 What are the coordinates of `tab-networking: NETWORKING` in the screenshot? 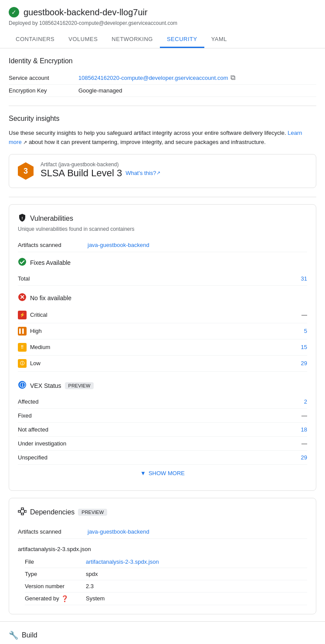 It's located at (132, 40).